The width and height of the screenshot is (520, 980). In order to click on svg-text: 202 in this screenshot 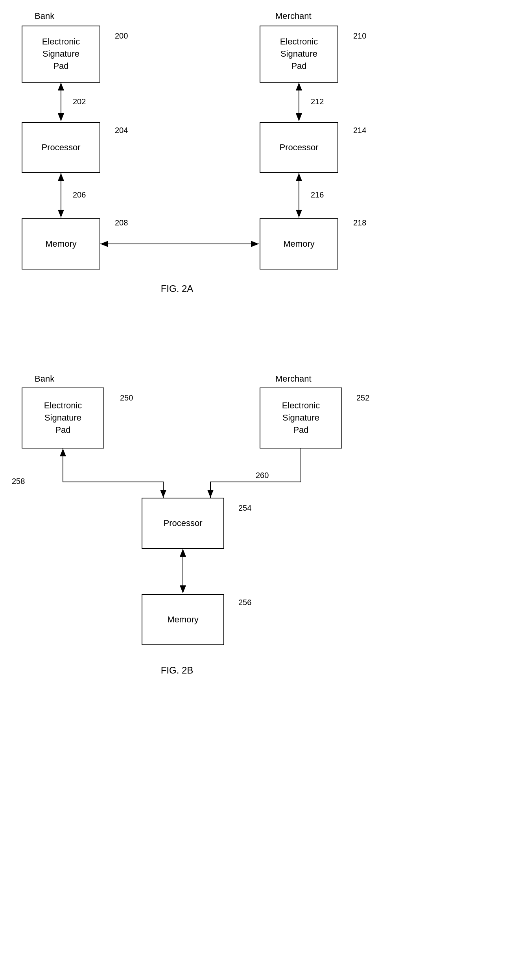, I will do `click(79, 102)`.